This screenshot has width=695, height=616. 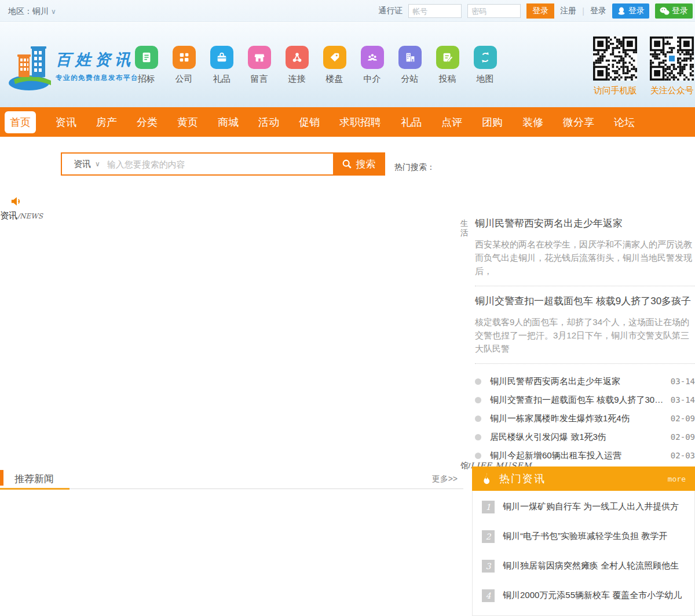 What do you see at coordinates (85, 164) in the screenshot?
I see `search-category-dropdown: 资讯 ∨` at bounding box center [85, 164].